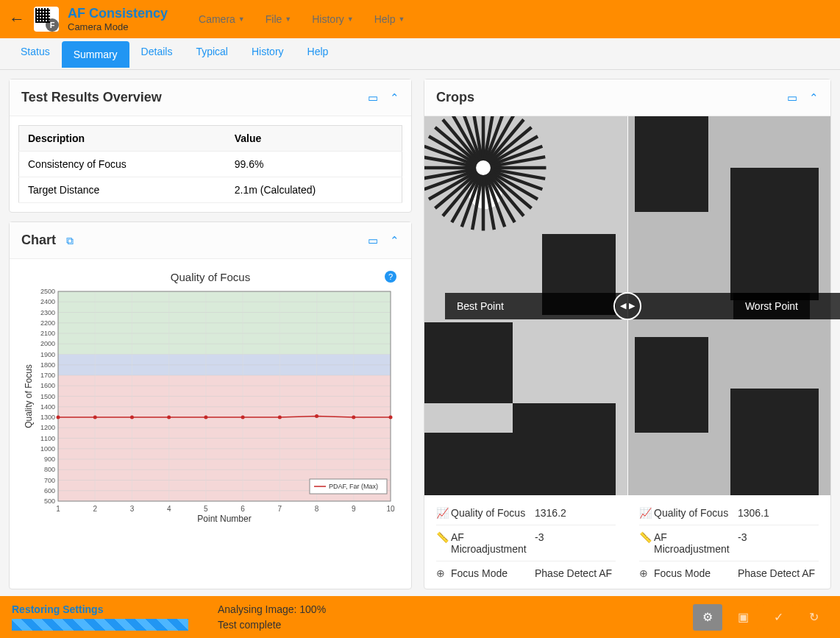 The image size is (840, 638). Describe the element at coordinates (708, 617) in the screenshot. I see `settings-button: ⚙` at that location.